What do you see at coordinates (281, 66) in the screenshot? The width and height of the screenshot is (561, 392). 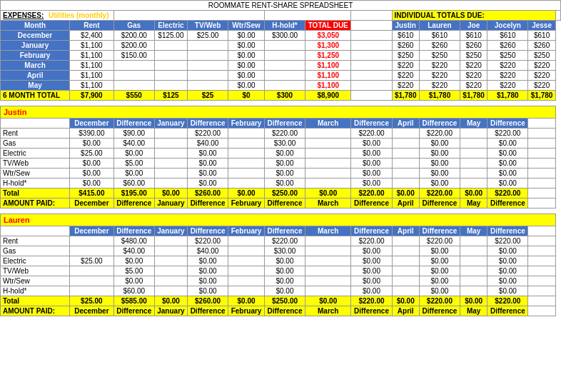 I see `table-row: March $1,100 $0.00 $1,100 $220 $220 $220…` at bounding box center [281, 66].